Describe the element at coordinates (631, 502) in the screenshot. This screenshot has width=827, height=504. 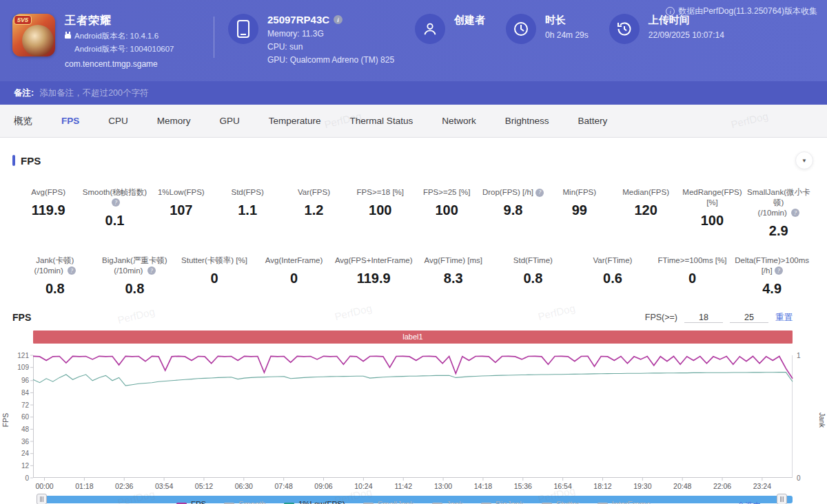
I see `legend-label: InterFrame` at that location.